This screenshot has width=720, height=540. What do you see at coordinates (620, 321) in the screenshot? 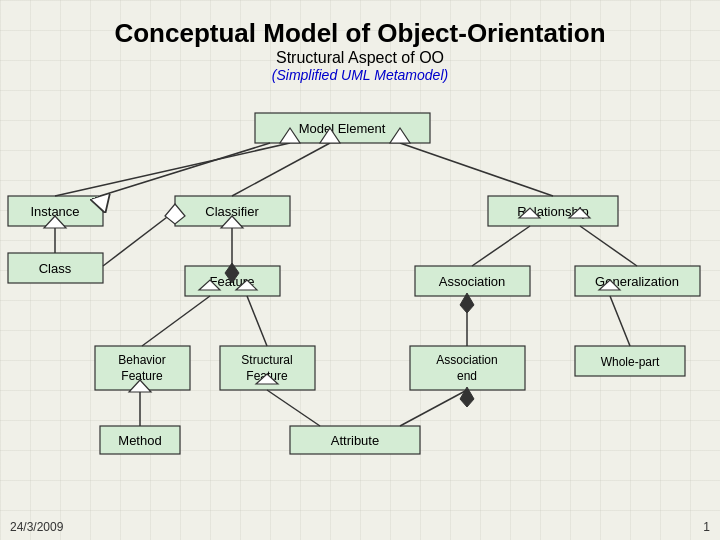
I see `wp-rel-line` at bounding box center [620, 321].